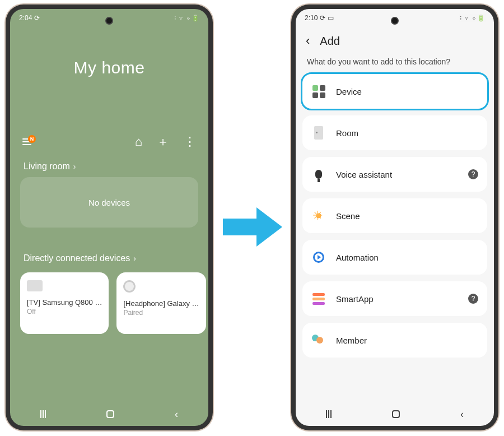 This screenshot has height=436, width=504. What do you see at coordinates (348, 216) in the screenshot?
I see `option-label: Scene` at bounding box center [348, 216].